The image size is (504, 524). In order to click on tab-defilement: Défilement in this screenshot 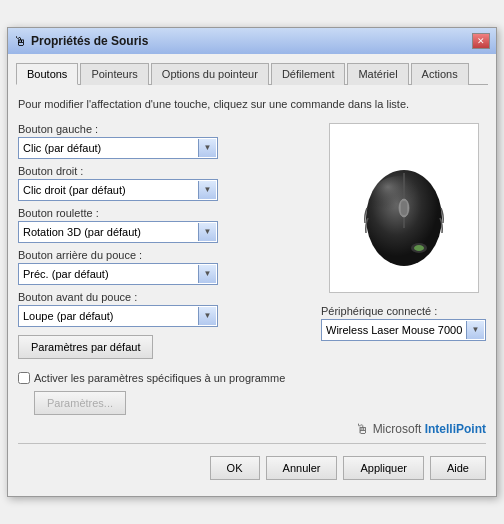, I will do `click(308, 74)`.